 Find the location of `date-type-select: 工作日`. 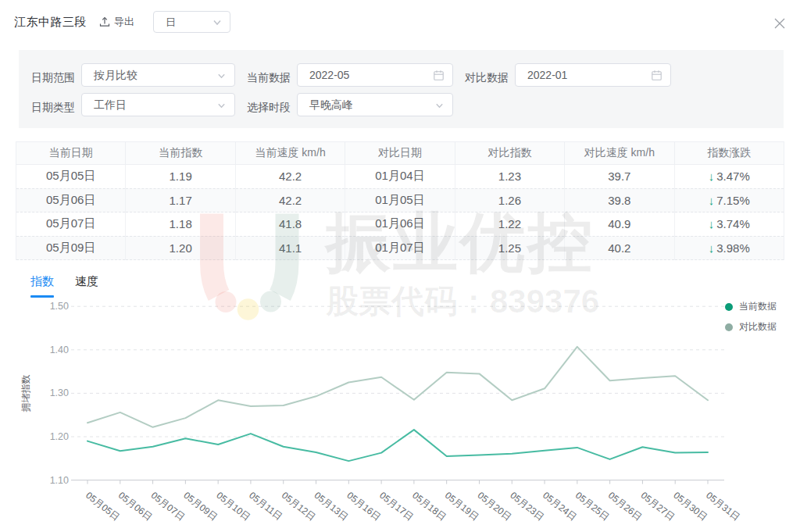

date-type-select: 工作日 is located at coordinates (158, 105).